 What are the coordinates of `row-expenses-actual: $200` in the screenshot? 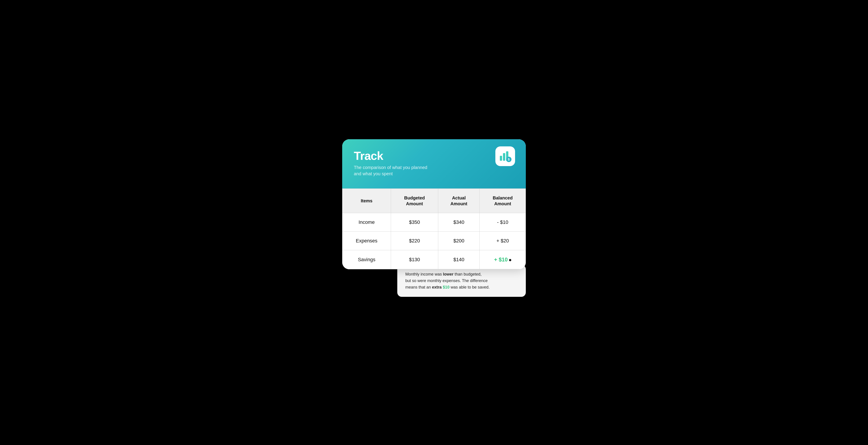 It's located at (459, 241).